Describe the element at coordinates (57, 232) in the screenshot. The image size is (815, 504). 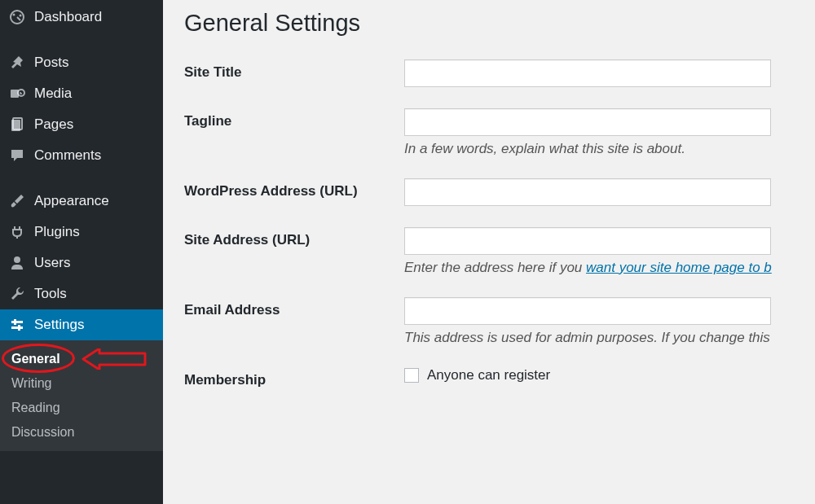
I see `sidebar-item-label: Plugins` at that location.